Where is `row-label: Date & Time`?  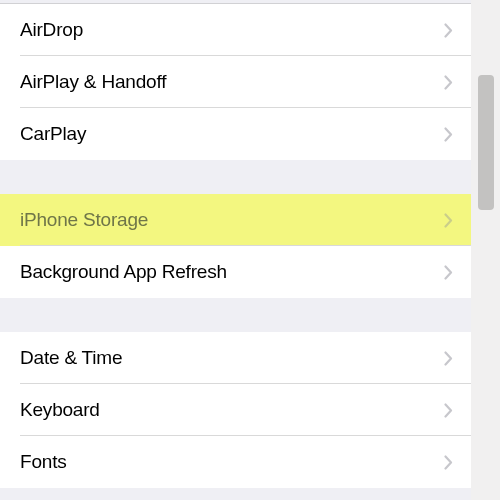 row-label: Date & Time is located at coordinates (71, 358).